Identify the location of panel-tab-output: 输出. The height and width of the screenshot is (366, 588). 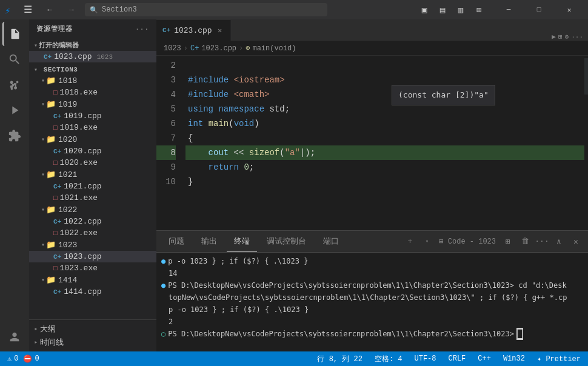
(209, 241).